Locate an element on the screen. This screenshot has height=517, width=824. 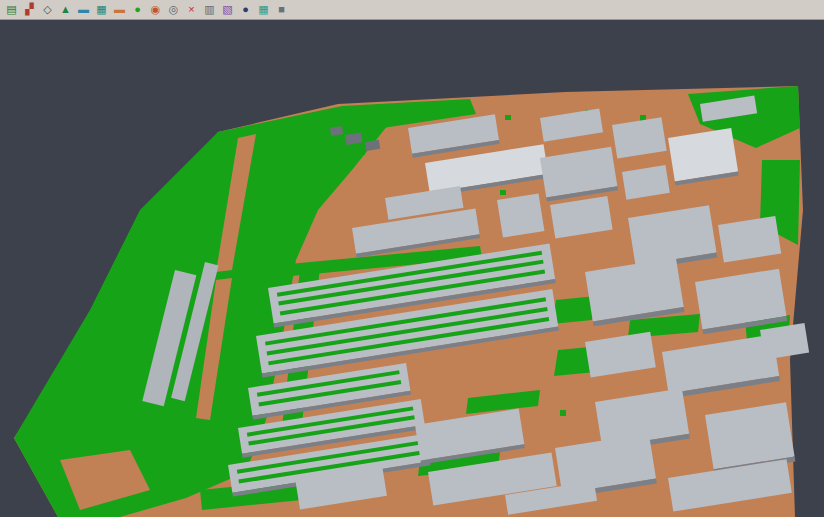
vegetation-class-icon: ● is located at coordinates (138, 10).